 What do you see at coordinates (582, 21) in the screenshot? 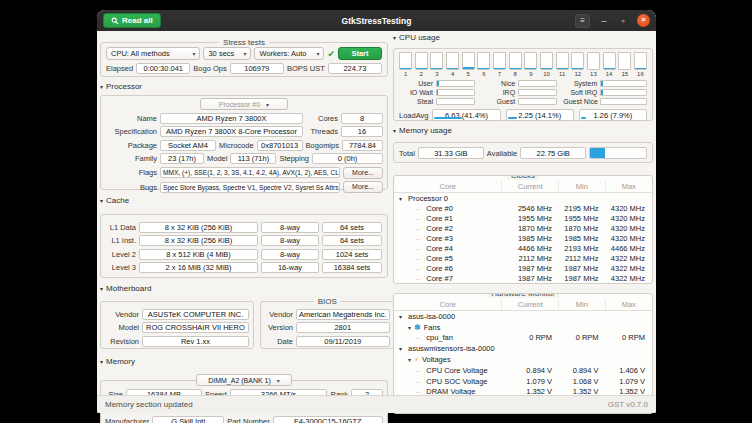
I see `hamburger-menu-icon: ≡` at bounding box center [582, 21].